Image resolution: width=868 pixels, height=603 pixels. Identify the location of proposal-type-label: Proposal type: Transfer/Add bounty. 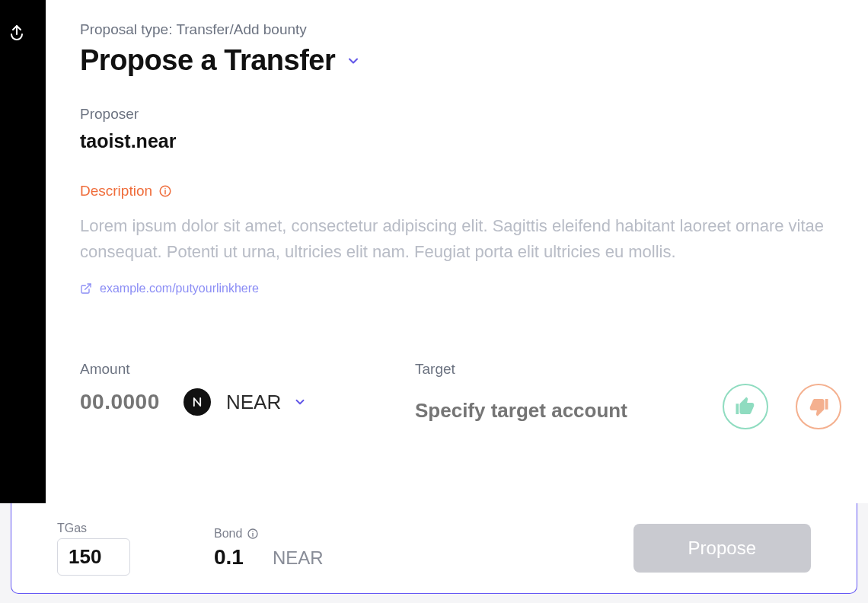
(457, 30).